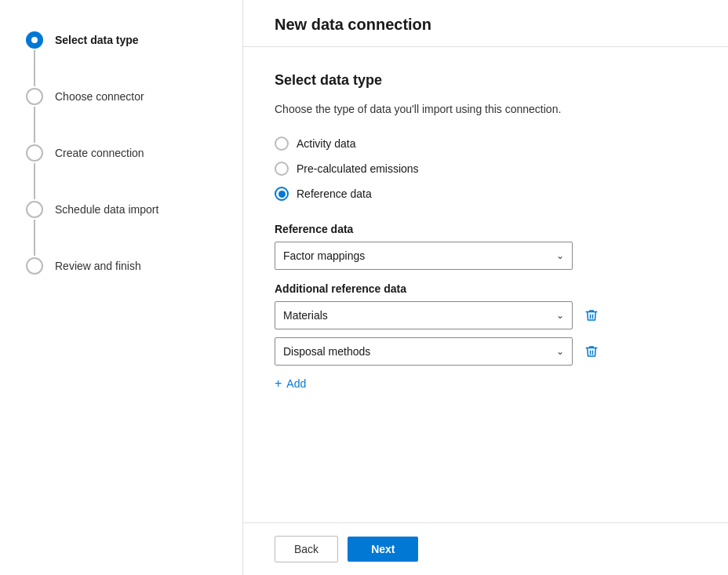 The image size is (728, 575). Describe the element at coordinates (297, 384) in the screenshot. I see `add-button-label: Add` at that location.